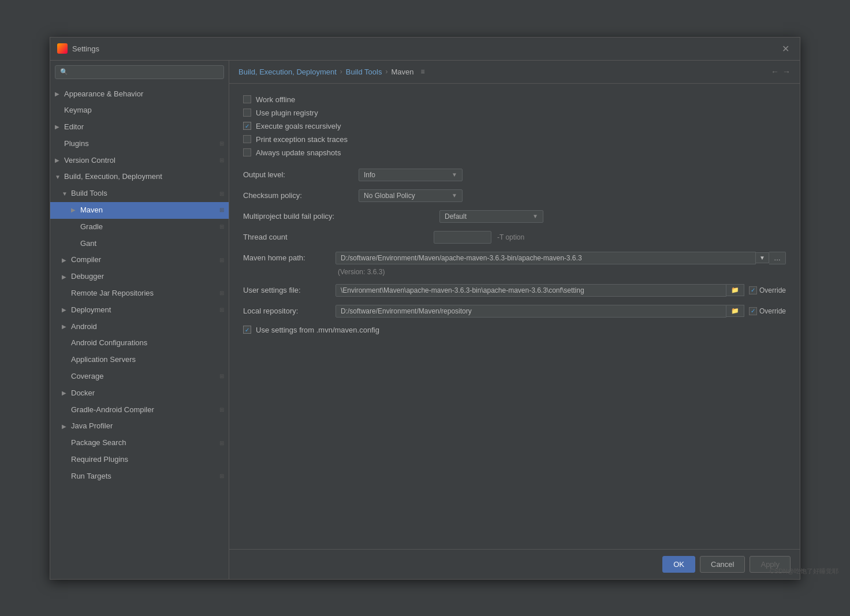 The width and height of the screenshot is (850, 616). I want to click on breadcrumb-part2: Build Tools, so click(364, 72).